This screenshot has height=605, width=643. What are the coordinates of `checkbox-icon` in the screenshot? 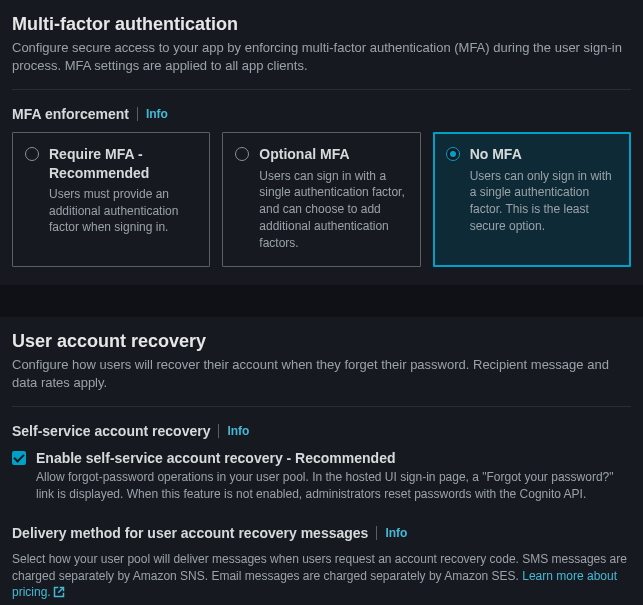 It's located at (19, 458).